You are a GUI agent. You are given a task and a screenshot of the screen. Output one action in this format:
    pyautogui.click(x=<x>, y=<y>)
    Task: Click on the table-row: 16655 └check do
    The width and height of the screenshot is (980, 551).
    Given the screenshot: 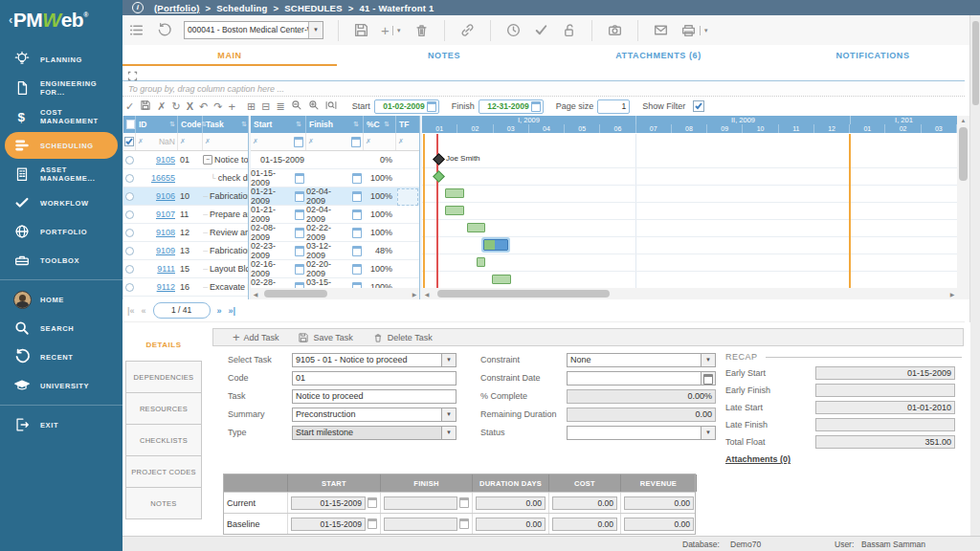 What is the action you would take?
    pyautogui.click(x=186, y=178)
    